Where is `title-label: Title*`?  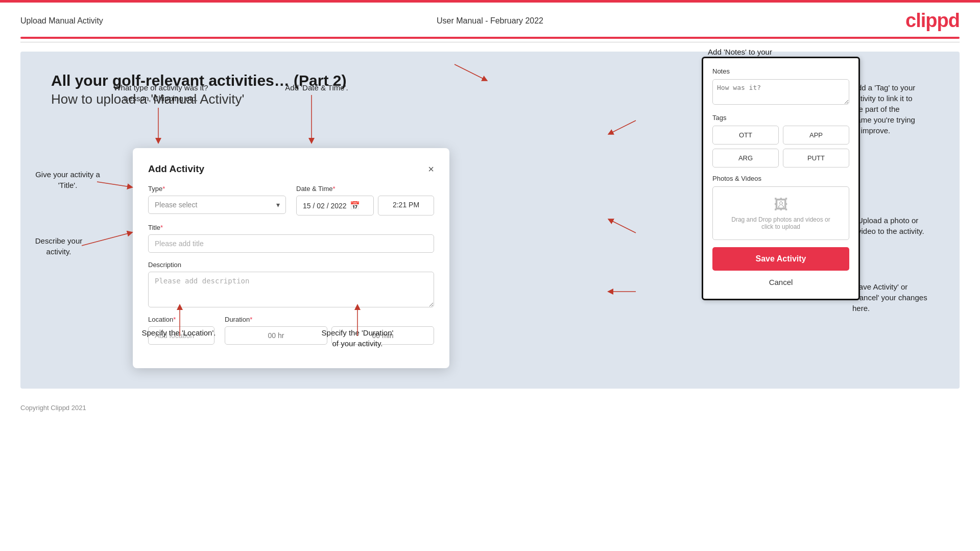
title-label: Title* is located at coordinates (291, 228).